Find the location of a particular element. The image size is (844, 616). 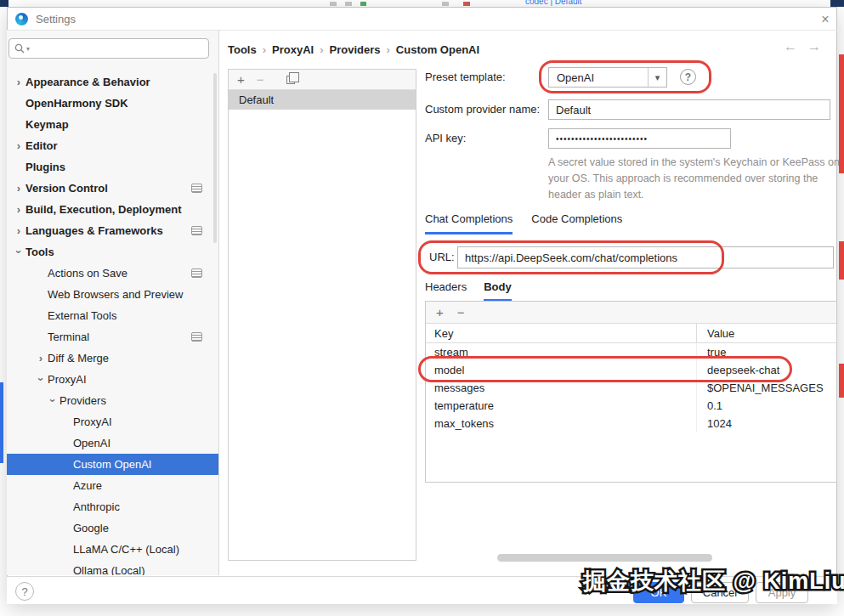

sidebar-item-plugins: Plugins is located at coordinates (113, 167).